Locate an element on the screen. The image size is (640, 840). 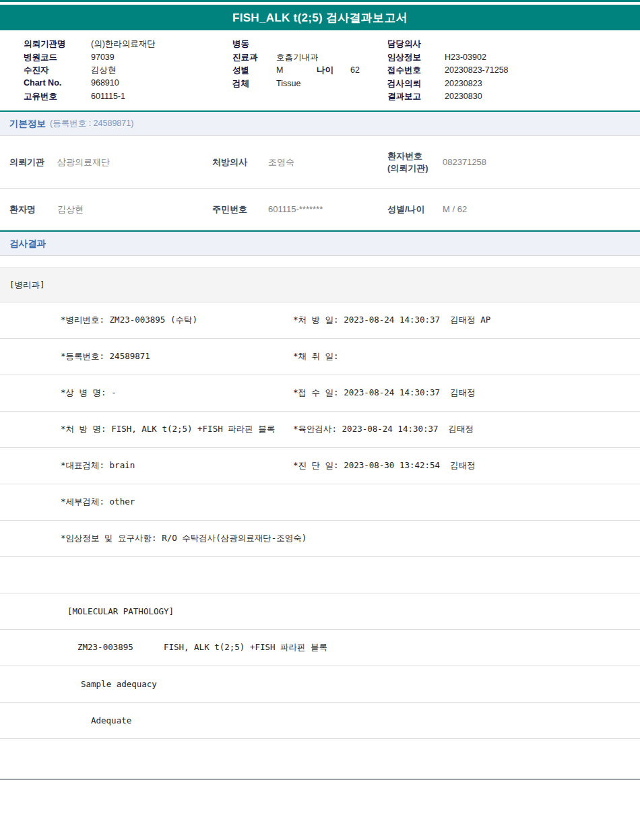
field-label: 결과보고 is located at coordinates (416, 97).